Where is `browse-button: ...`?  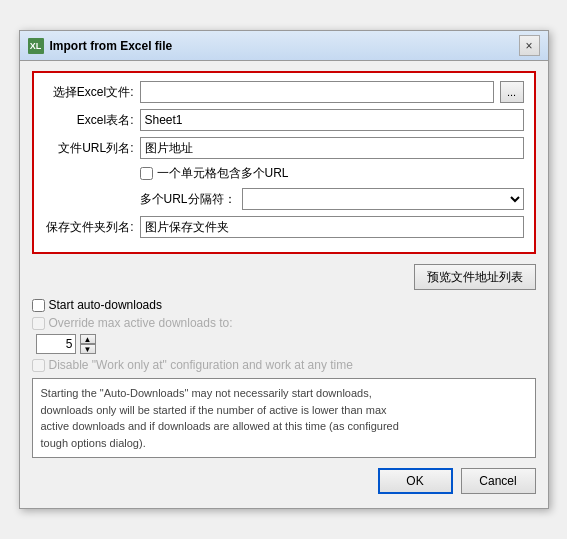
browse-button: ... is located at coordinates (512, 92).